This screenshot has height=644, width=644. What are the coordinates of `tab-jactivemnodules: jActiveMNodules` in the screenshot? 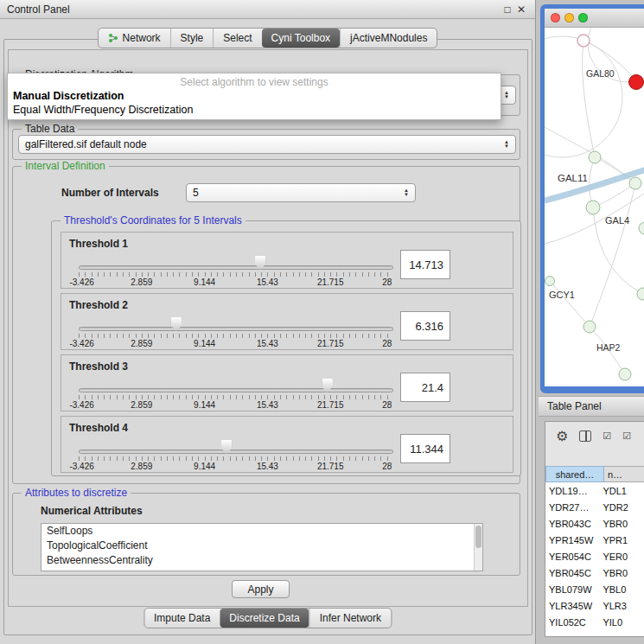 It's located at (388, 38).